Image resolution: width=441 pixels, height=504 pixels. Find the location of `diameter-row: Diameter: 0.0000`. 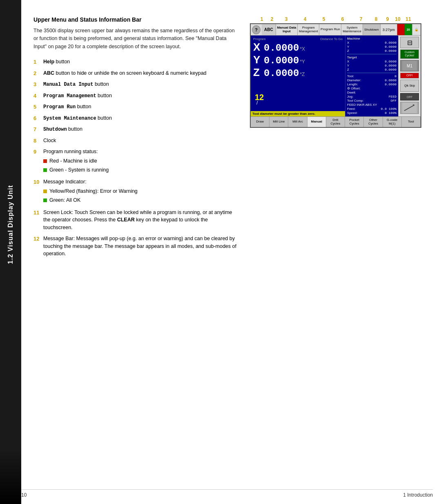

diameter-row: Diameter: 0.0000 is located at coordinates (372, 80).